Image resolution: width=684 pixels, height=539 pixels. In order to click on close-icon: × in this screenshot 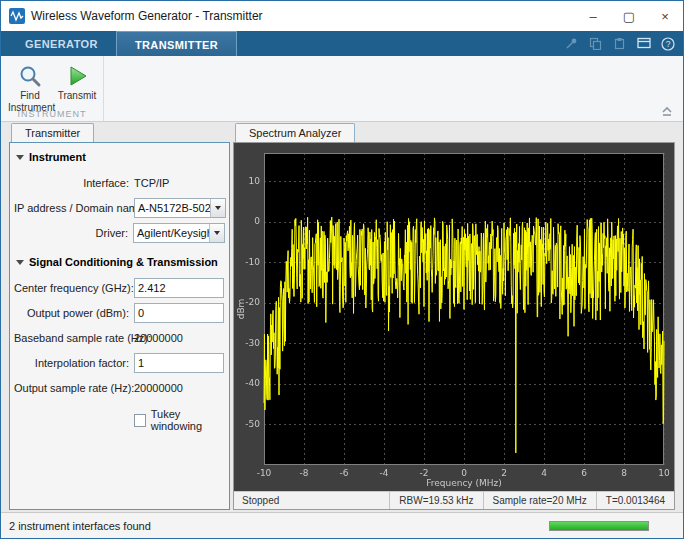, I will do `click(665, 16)`.